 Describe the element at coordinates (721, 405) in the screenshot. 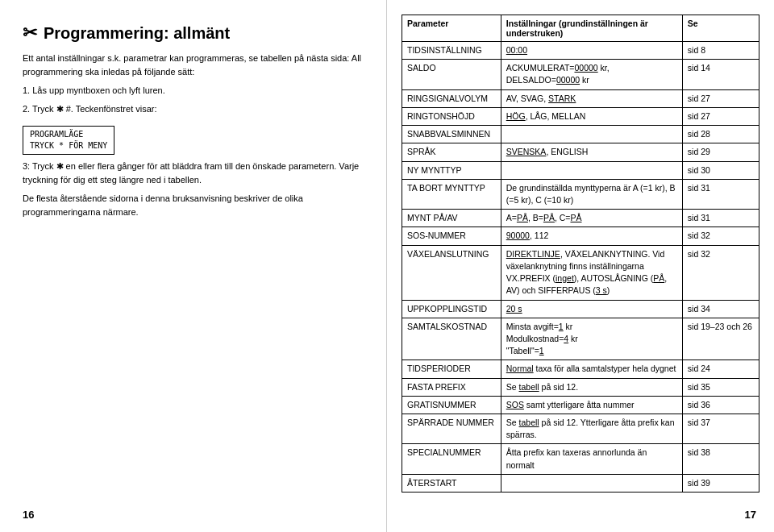

I see `se-cell: sid 36` at that location.